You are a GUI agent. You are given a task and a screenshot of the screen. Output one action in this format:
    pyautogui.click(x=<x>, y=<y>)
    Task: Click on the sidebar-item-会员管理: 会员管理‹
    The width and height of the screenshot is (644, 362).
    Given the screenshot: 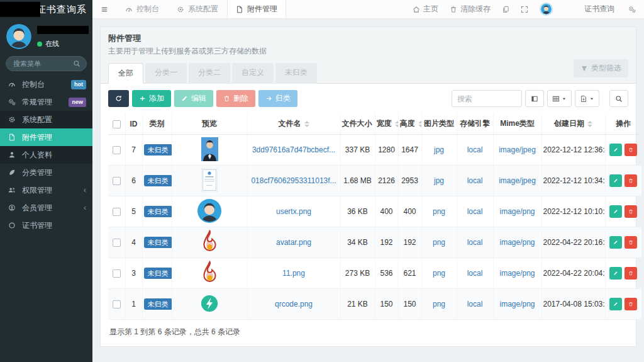 What is the action you would take?
    pyautogui.click(x=47, y=208)
    